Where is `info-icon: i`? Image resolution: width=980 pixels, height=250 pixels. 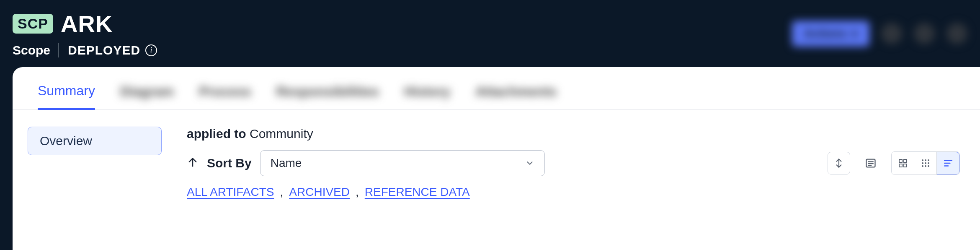 info-icon: i is located at coordinates (151, 50).